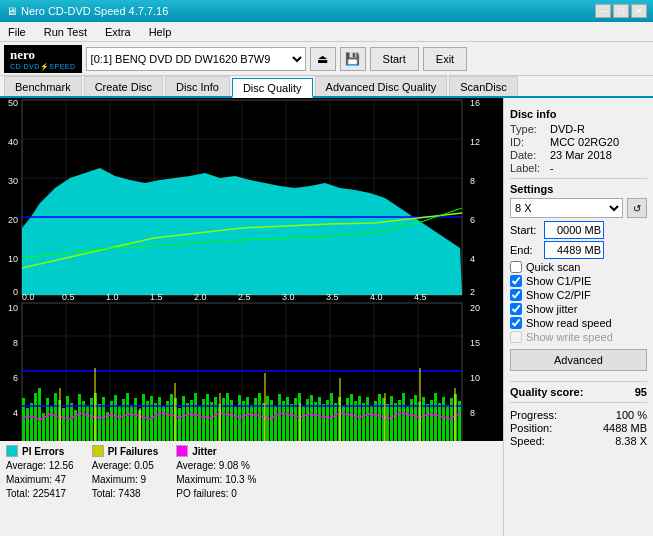 This screenshot has width=653, height=536. What do you see at coordinates (126, 473) in the screenshot?
I see `legend-pi-failures: PI Failures Average: 0.05 Maximum: 9 Tot…` at bounding box center [126, 473].